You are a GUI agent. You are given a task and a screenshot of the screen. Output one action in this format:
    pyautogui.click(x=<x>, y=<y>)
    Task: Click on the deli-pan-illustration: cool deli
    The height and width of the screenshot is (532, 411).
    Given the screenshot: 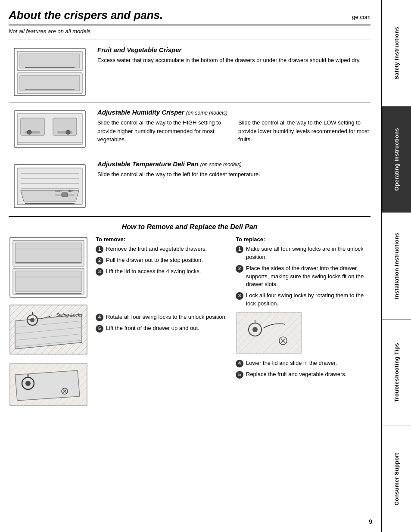 What is the action you would take?
    pyautogui.click(x=50, y=186)
    